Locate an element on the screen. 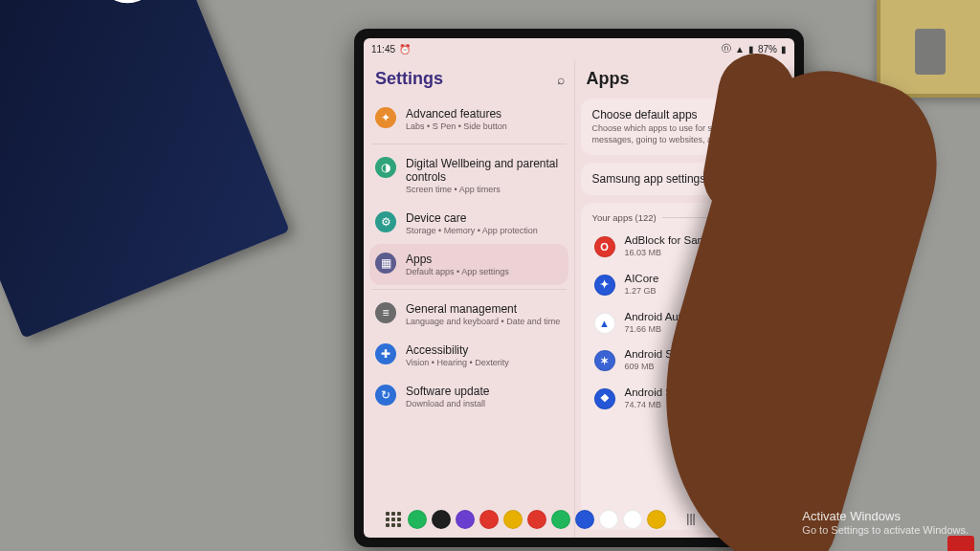 This screenshot has height=551, width=980. search-icon: ⌕ is located at coordinates (561, 79).